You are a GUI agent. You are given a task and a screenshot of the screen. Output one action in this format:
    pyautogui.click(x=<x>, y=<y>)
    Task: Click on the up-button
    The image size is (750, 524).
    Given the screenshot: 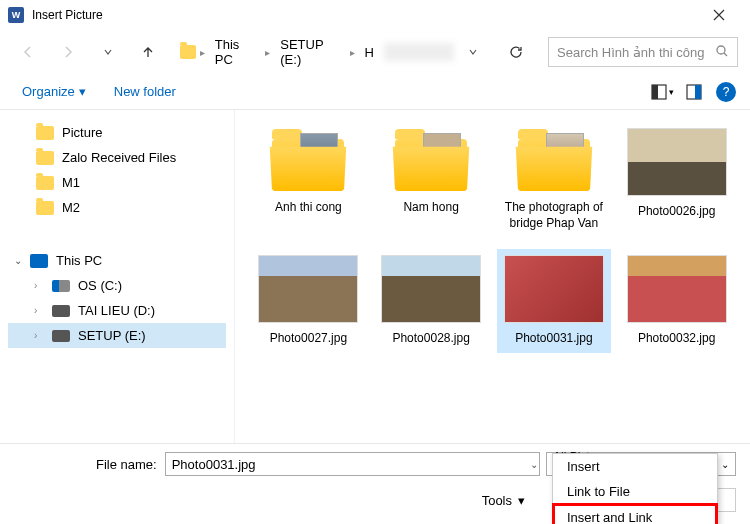 What is the action you would take?
    pyautogui.click(x=148, y=52)
    